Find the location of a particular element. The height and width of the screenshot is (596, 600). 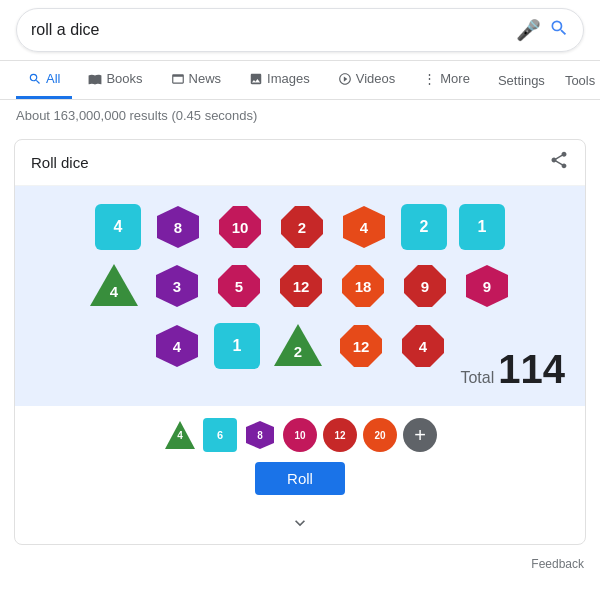

dice-row-1: 4 8 10 2 is located at coordinates (300, 227).